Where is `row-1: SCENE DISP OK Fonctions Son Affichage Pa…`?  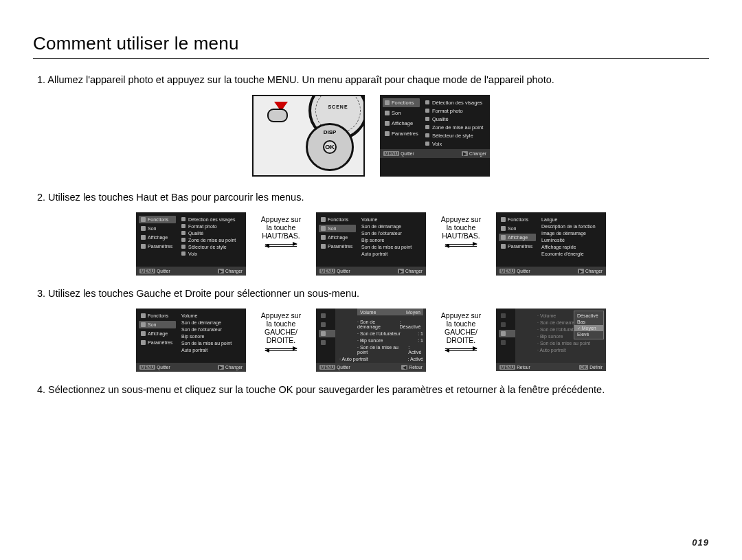 row-1: SCENE DISP OK Fonctions Son Affichage Pa… is located at coordinates (371, 136).